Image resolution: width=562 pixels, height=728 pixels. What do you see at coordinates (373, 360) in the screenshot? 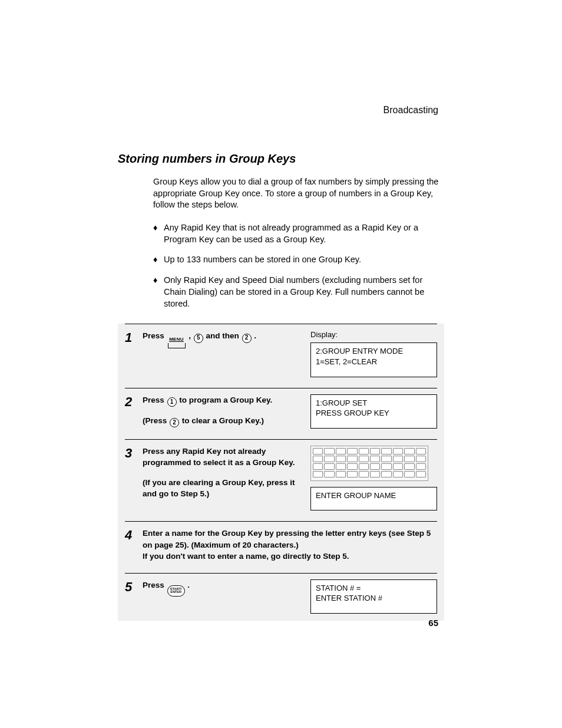
I see `display-box: 2:GROUP ENTRY MODE 1=SET, 2=CLEAR` at bounding box center [373, 360].